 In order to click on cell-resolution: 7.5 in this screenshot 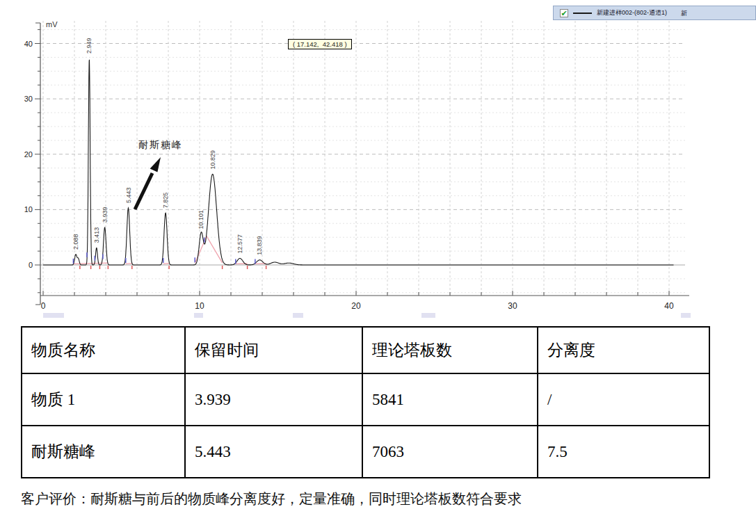, I will do `click(623, 452)`.